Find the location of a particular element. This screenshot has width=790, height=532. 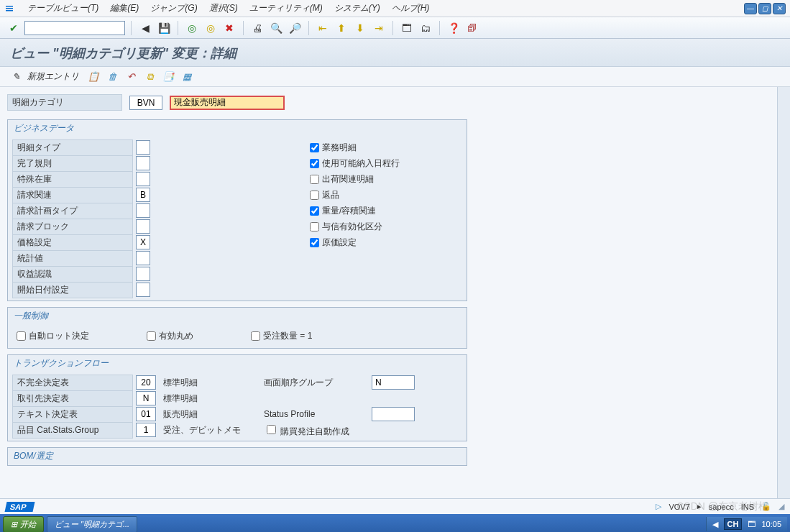

next-page-icon: ⬇ is located at coordinates (360, 28).